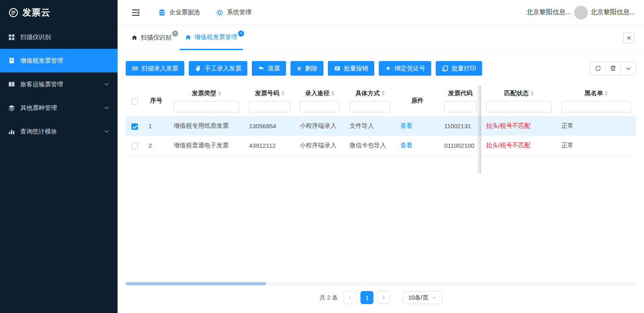 The height and width of the screenshot is (313, 644). I want to click on filter-entry-channel-input, so click(320, 107).